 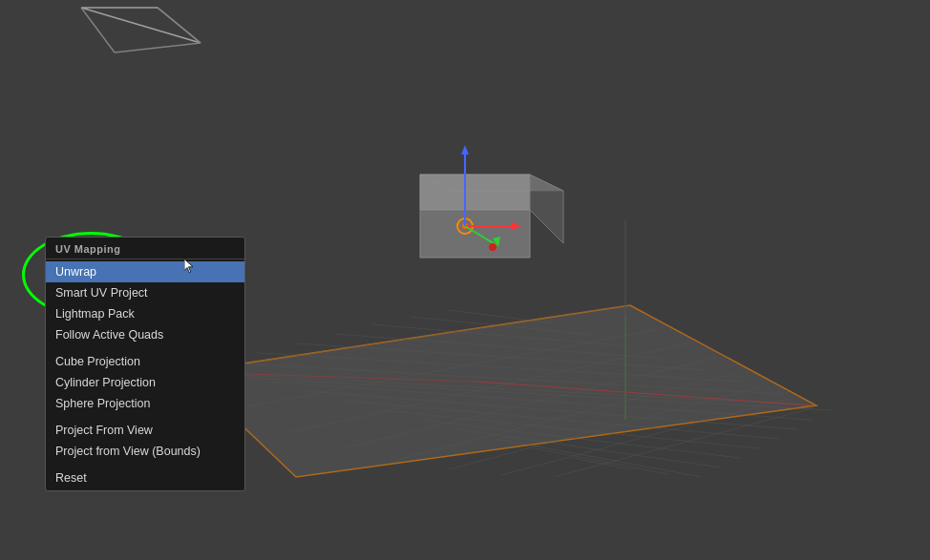 What do you see at coordinates (145, 383) in the screenshot?
I see `menu-item-cylinder-projection: Cylinder Projection` at bounding box center [145, 383].